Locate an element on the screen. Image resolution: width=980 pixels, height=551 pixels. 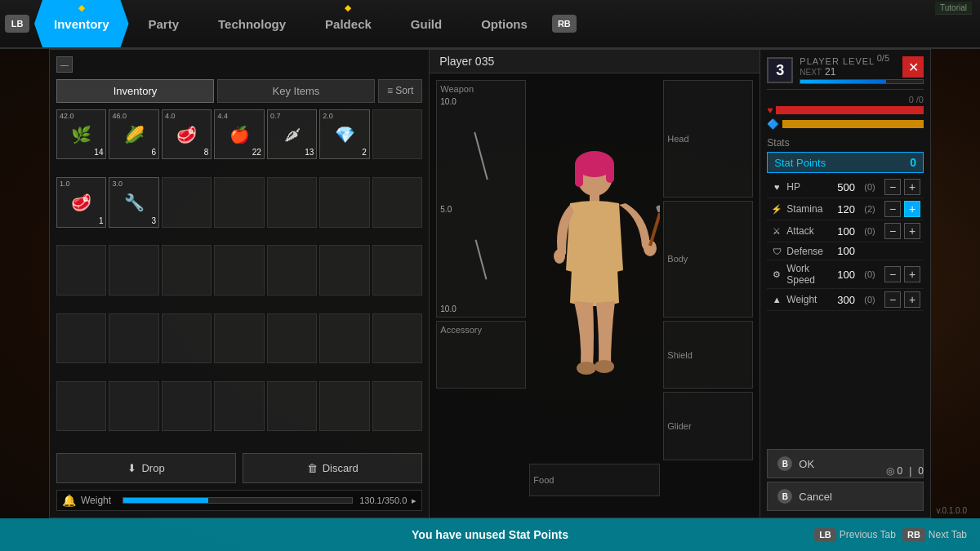
inventory-slot-2: 4.0🥩8 is located at coordinates (186, 134).